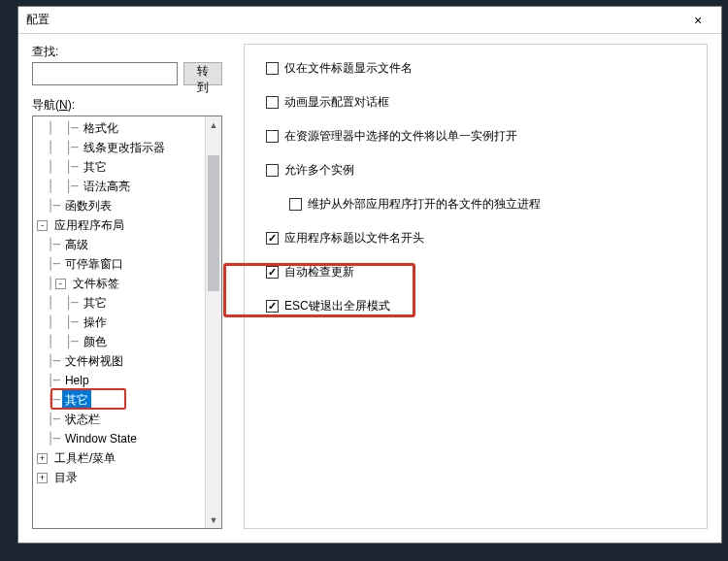  Describe the element at coordinates (476, 307) in the screenshot. I see `option-row: ESC键退出全屏模式` at that location.